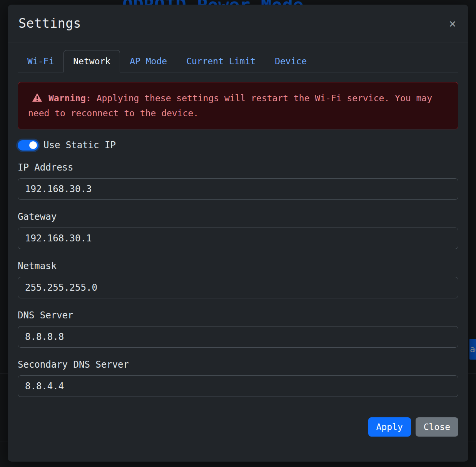 The height and width of the screenshot is (467, 476). What do you see at coordinates (238, 181) in the screenshot?
I see `ip-address-field-group: IP Address` at bounding box center [238, 181].